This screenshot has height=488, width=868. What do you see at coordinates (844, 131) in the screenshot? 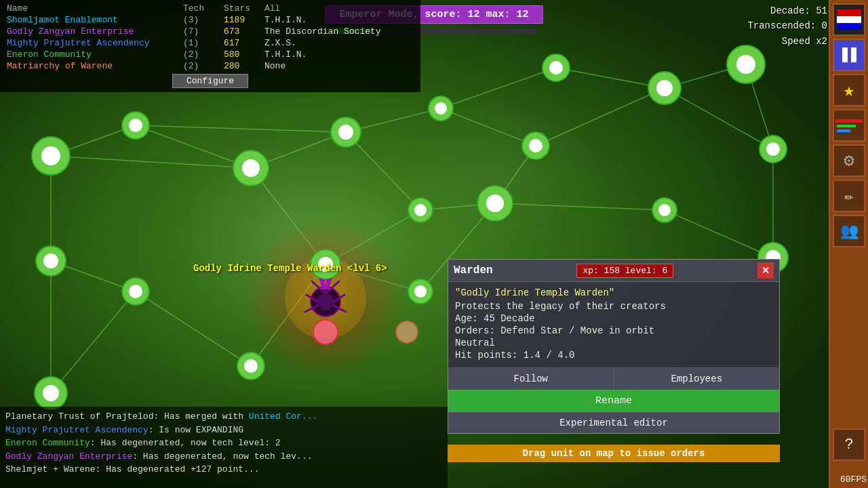
I see `speed-bar-blue` at bounding box center [844, 131].